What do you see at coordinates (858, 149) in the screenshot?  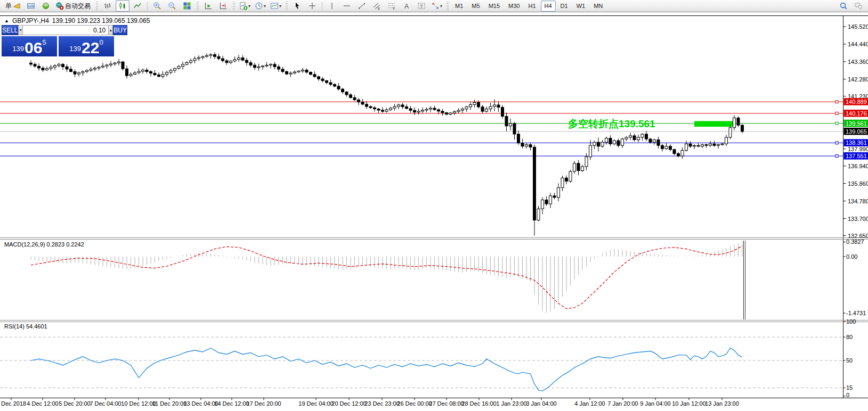 I see `price-tick-label: 137.990` at bounding box center [858, 149].